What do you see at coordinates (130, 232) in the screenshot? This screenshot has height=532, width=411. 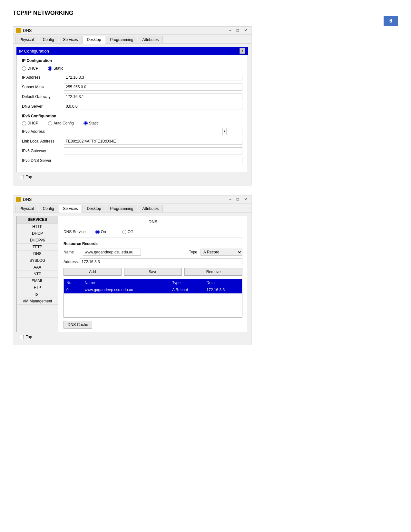 I see `dns-off-label: Off` at bounding box center [130, 232].